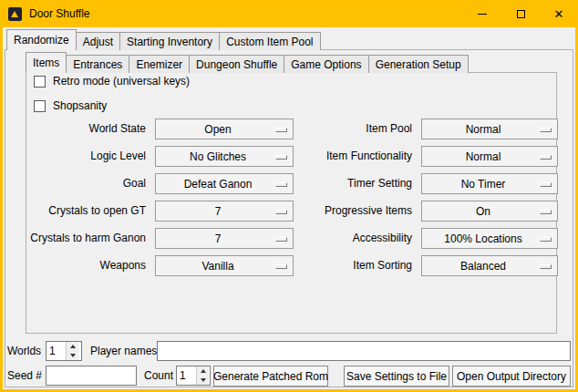  I want to click on tab-game-options: Game Options, so click(326, 64).